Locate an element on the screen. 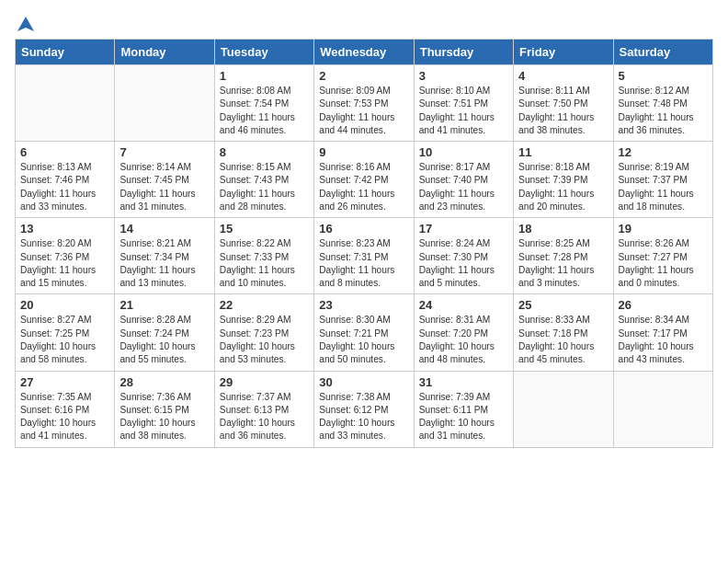 The image size is (728, 563). day-number: 21 is located at coordinates (164, 305).